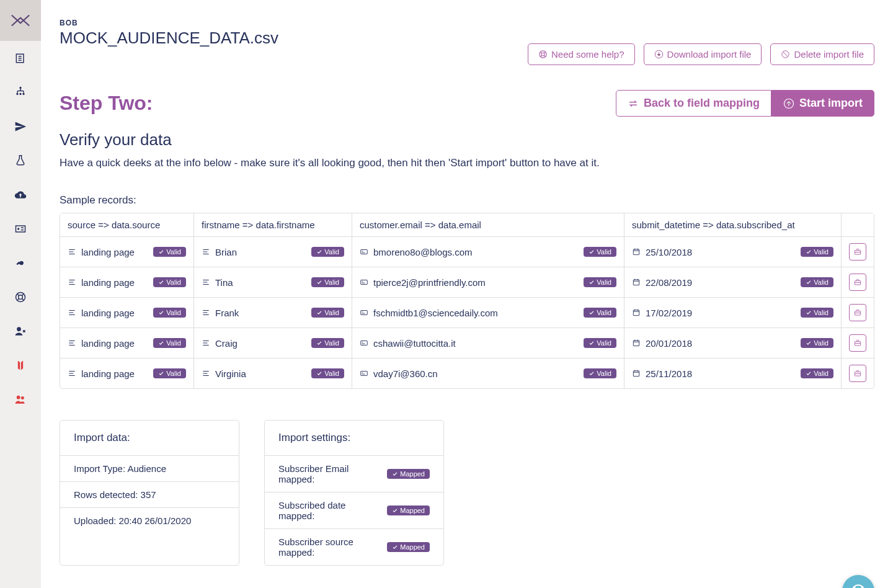 This screenshot has height=588, width=893. What do you see at coordinates (408, 510) in the screenshot?
I see `date-mapped-badge: Mapped` at bounding box center [408, 510].